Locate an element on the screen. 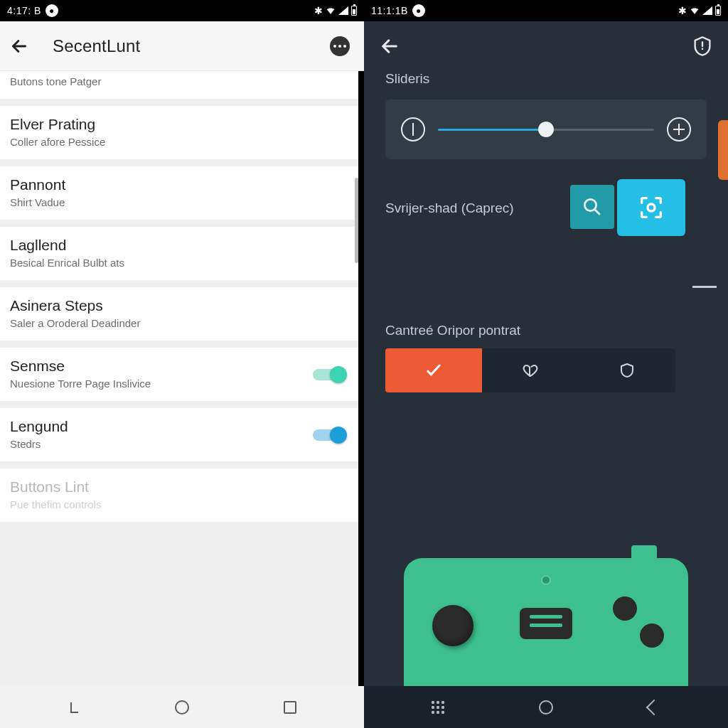 This screenshot has height=728, width=728. app-bar is located at coordinates (546, 46).